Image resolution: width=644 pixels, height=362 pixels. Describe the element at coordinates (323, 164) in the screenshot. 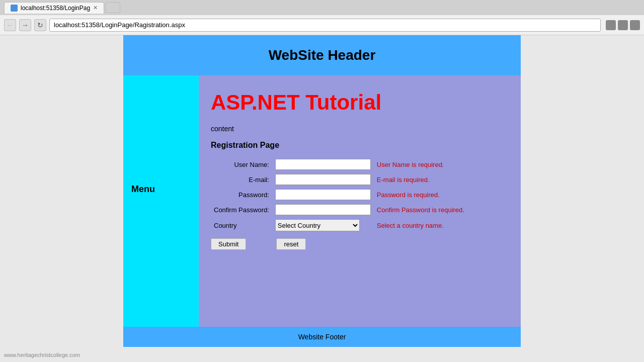

I see `username-input-cell` at that location.